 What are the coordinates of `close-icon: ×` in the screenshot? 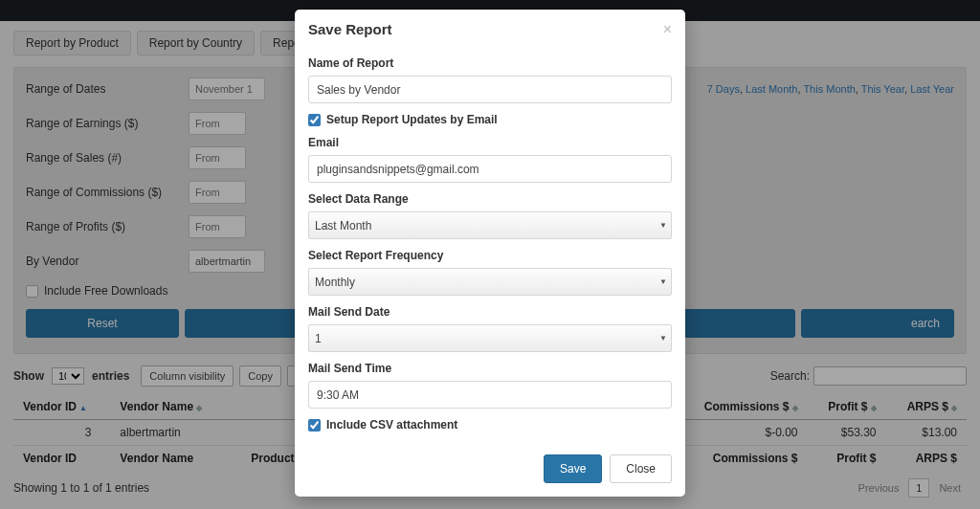 It's located at (668, 30).